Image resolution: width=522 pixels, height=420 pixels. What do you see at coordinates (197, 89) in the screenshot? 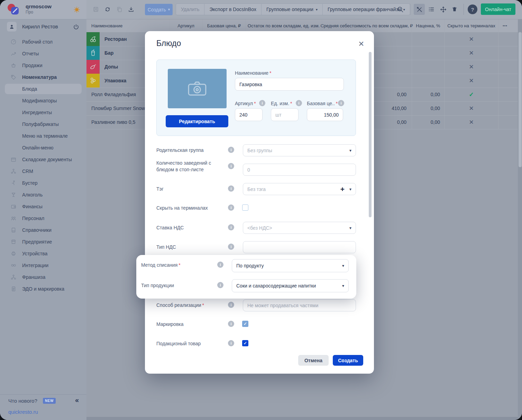
I see `photo-placeholder` at bounding box center [197, 89].